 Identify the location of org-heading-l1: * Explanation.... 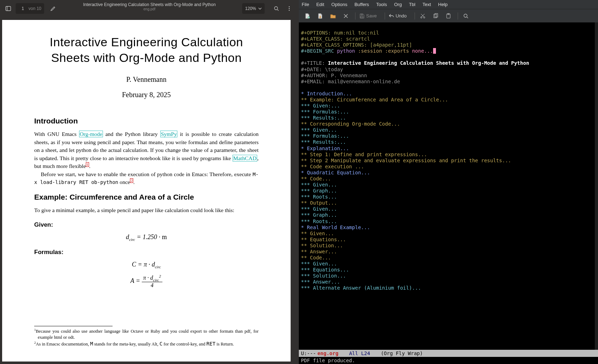
(448, 149).